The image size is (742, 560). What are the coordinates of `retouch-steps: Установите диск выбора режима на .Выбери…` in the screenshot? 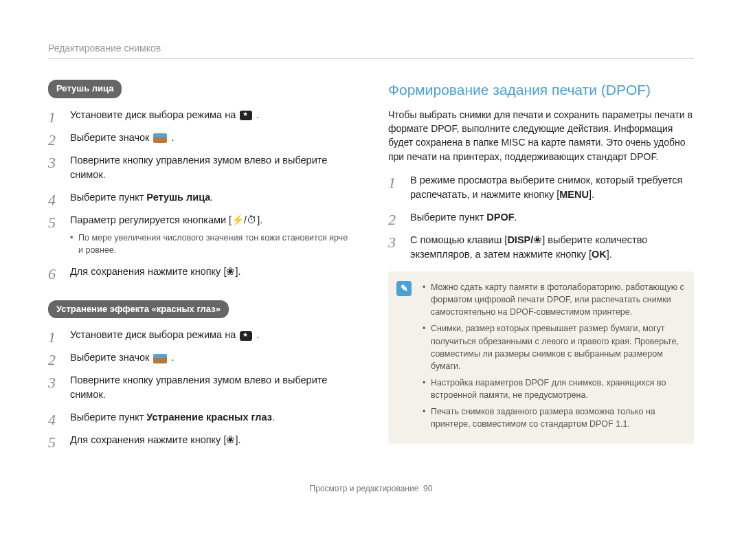 It's located at (201, 194).